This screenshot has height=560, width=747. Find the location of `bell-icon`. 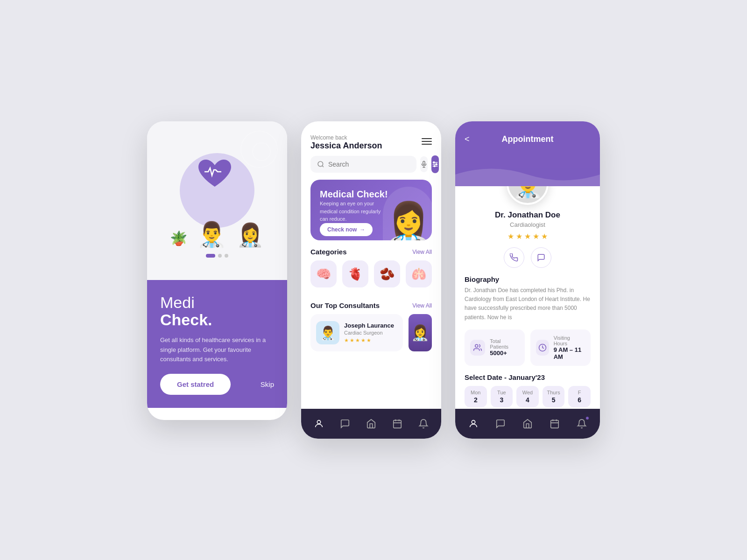

bell-icon is located at coordinates (423, 424).